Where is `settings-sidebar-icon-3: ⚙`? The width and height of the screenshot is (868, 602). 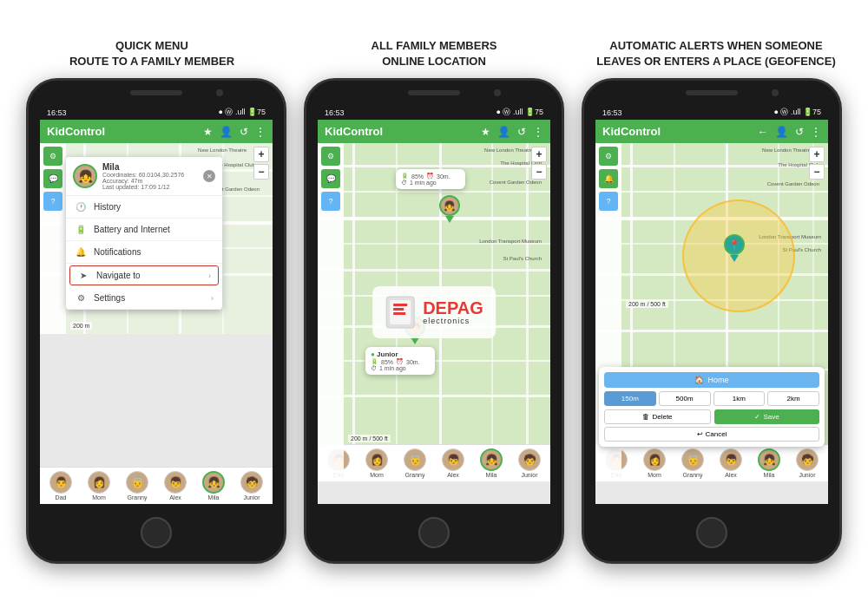 settings-sidebar-icon-3: ⚙ is located at coordinates (608, 156).